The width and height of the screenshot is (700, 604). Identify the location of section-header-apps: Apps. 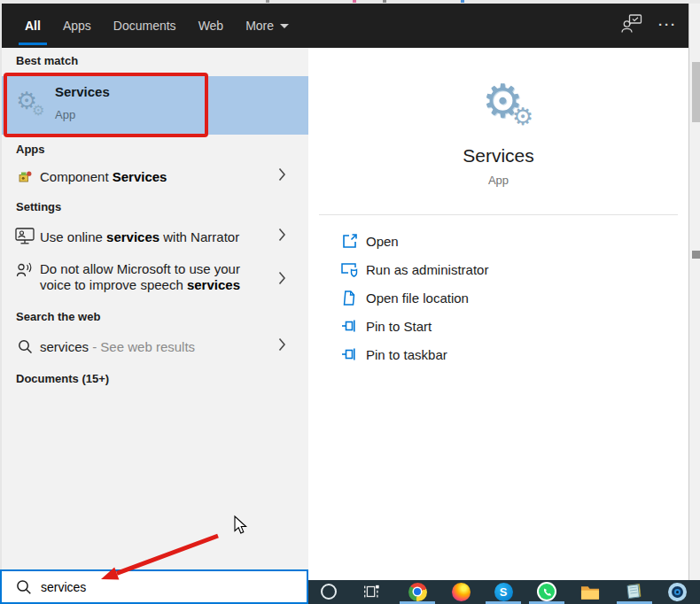
(30, 149).